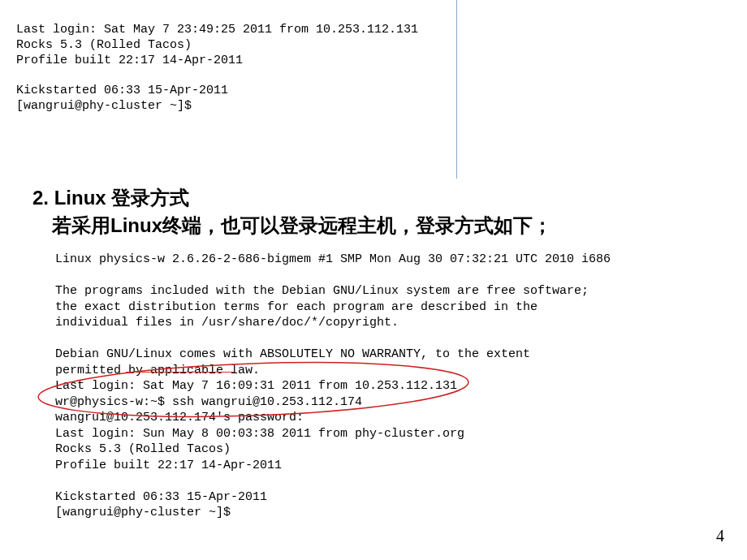 The height and width of the screenshot is (560, 747). I want to click on annotation-strike, so click(180, 372).